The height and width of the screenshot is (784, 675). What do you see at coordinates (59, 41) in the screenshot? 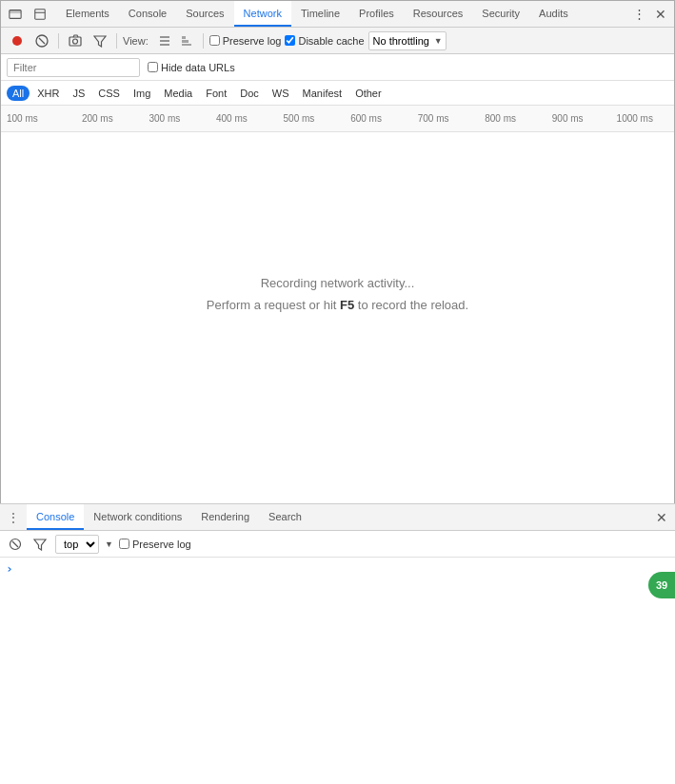
I see `separator` at bounding box center [59, 41].